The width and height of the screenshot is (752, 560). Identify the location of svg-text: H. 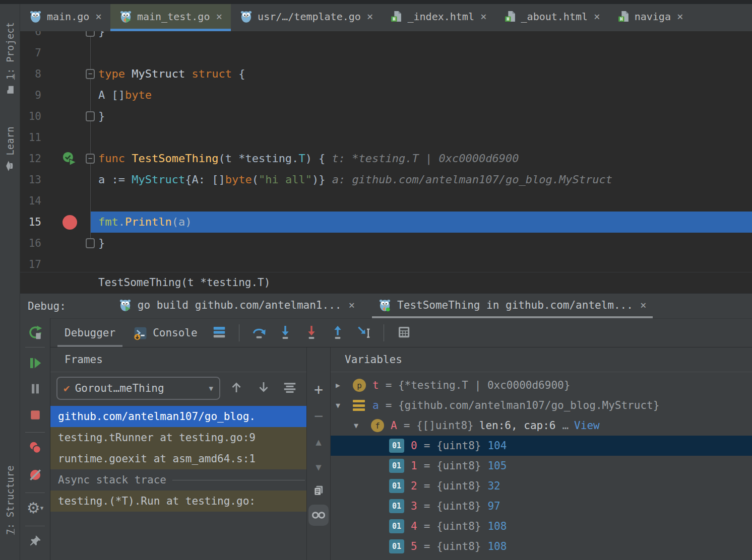
(394, 19).